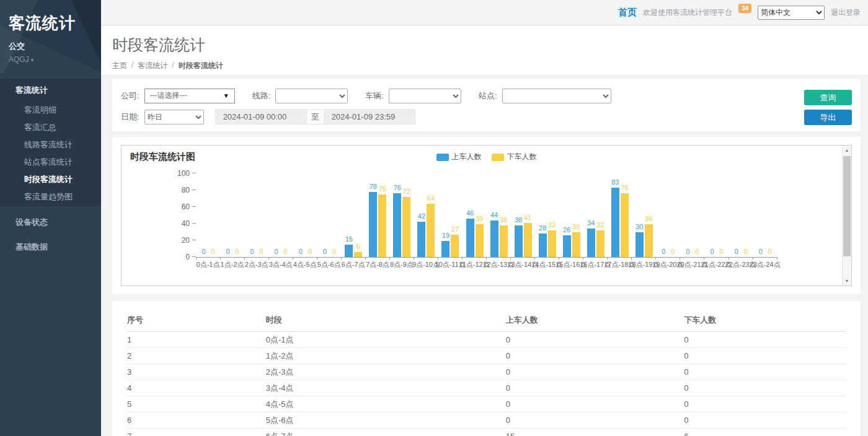 The width and height of the screenshot is (868, 436). I want to click on sidebar: 客流统计 公交 AQGJ▾ 客流统计 客流明细客流汇总线路客流统计站点客流统计时…, so click(51, 218).